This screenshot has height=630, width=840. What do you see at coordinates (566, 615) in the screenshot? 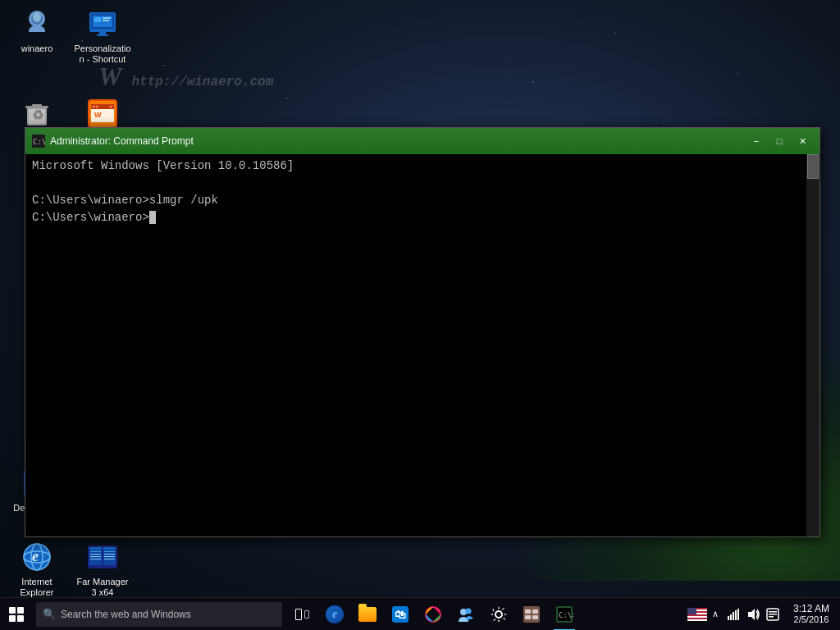
I see `svg-text: C:\>` at bounding box center [566, 615].